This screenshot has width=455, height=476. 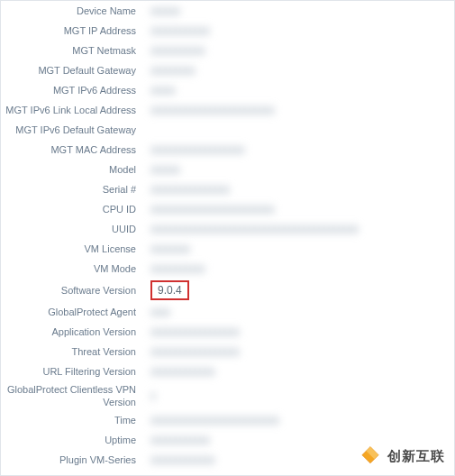 I want to click on redacted-value: xxxxxxxxxxxxxxxxxxx, so click(x=198, y=150).